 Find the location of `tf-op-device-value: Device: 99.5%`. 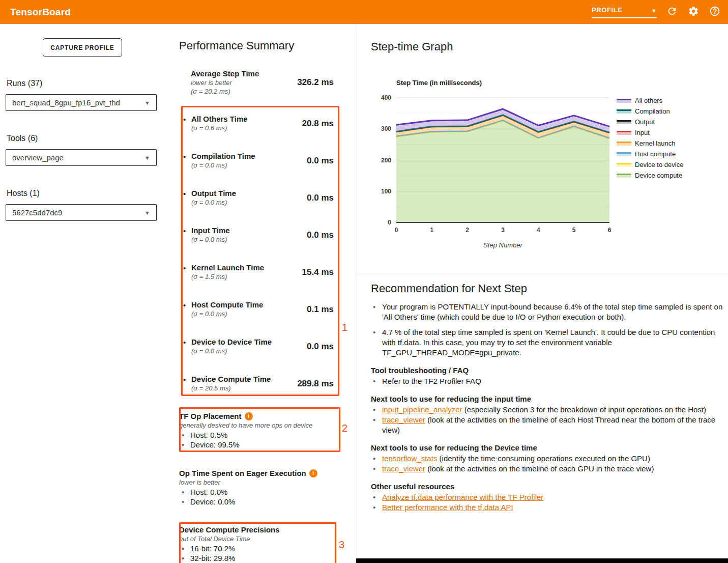

tf-op-device-value: Device: 99.5% is located at coordinates (215, 445).